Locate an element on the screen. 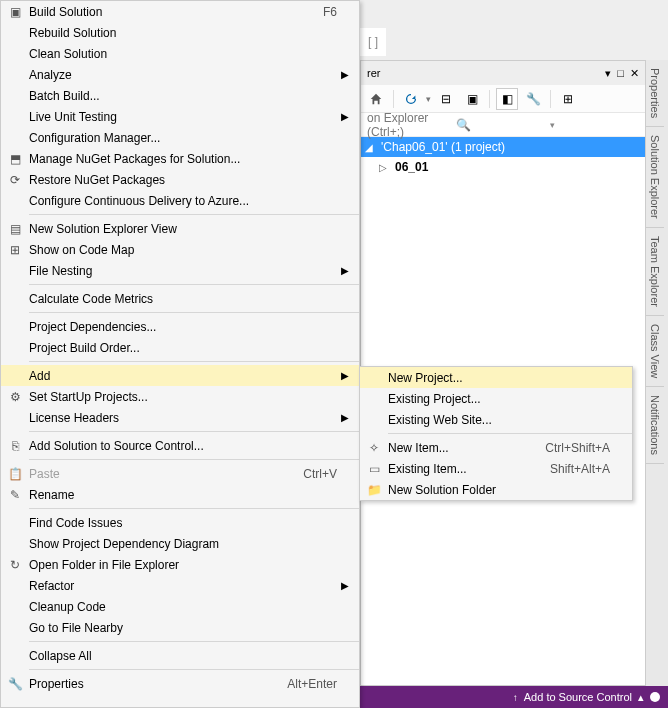  menu-item-label: Set StartUp Projects... is located at coordinates (183, 397).